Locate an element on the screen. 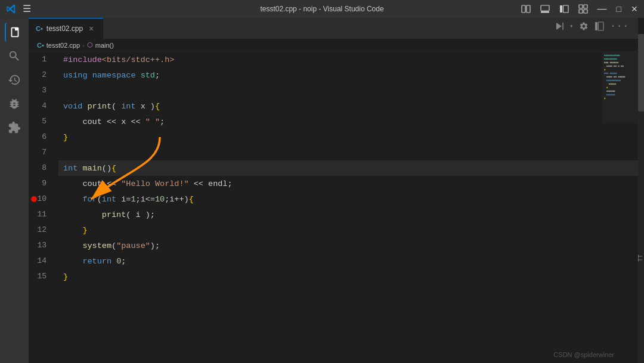 This screenshot has height=363, width=644. activity-icon-debug is located at coordinates (14, 104).